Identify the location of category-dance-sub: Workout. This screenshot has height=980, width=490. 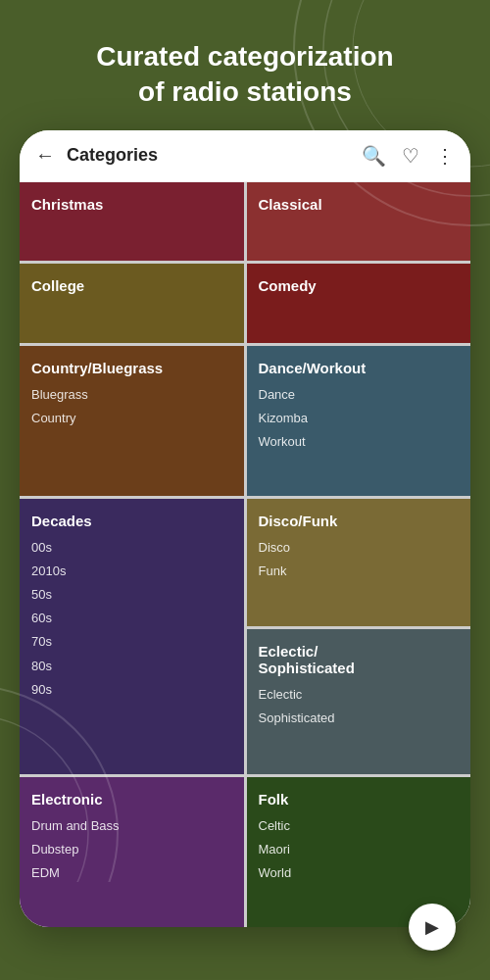
(359, 442).